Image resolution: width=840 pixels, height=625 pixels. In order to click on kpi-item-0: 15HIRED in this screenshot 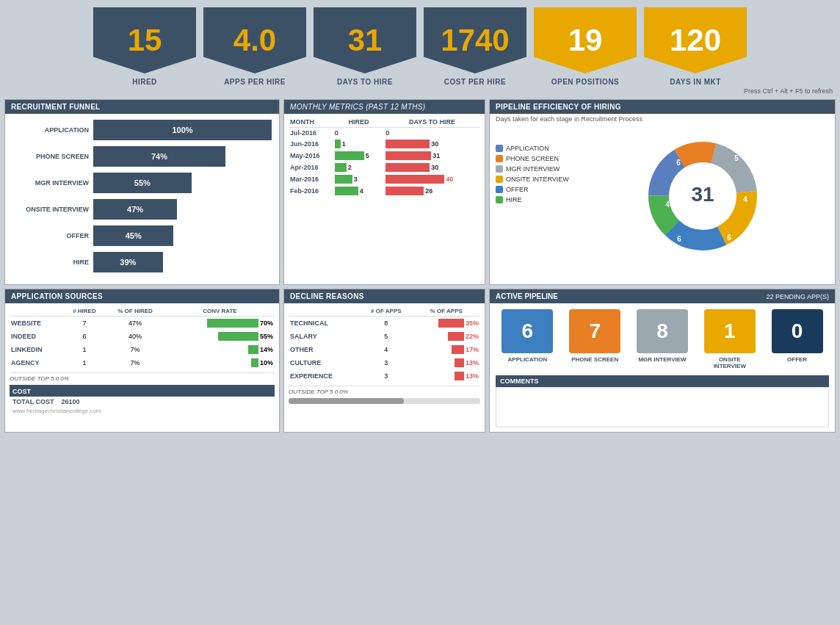, I will do `click(145, 47)`.